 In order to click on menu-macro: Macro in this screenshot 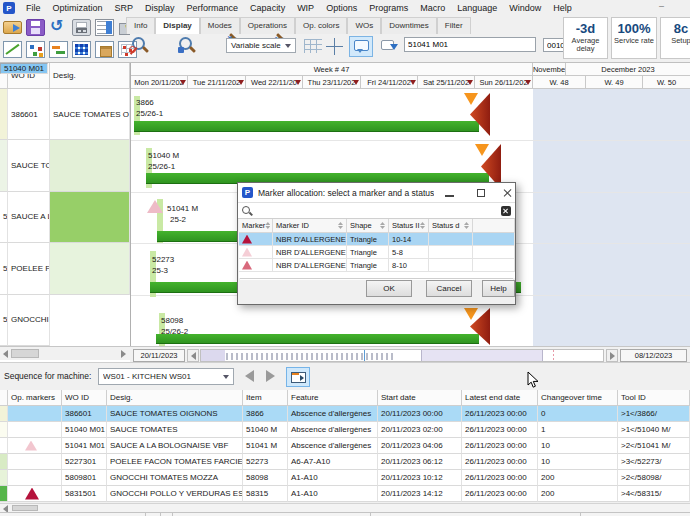, I will do `click(432, 8)`.